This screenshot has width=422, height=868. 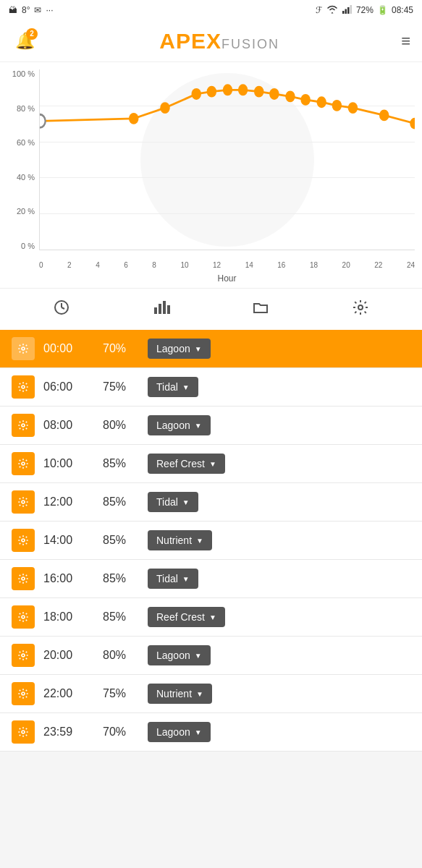 I want to click on schedule-row: 06:00 75% Tidal ▼, so click(x=211, y=388).